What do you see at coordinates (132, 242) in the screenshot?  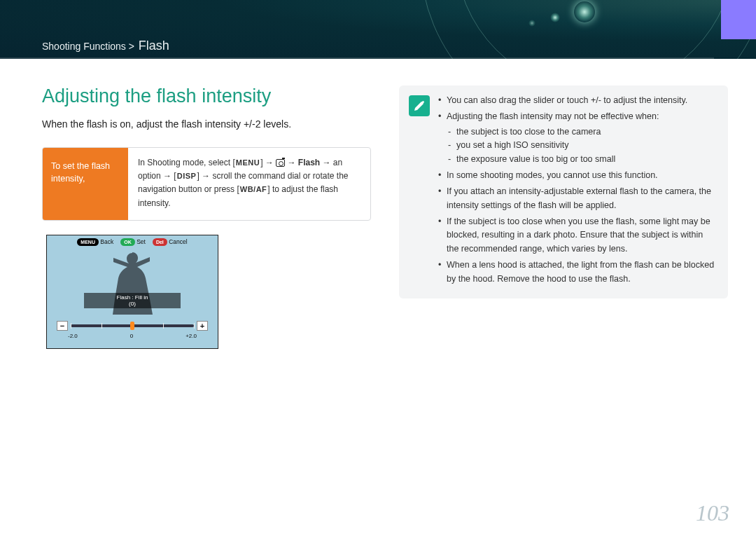 I see `lcd-top-bar: MENU Back OK Set Del Cancel` at bounding box center [132, 242].